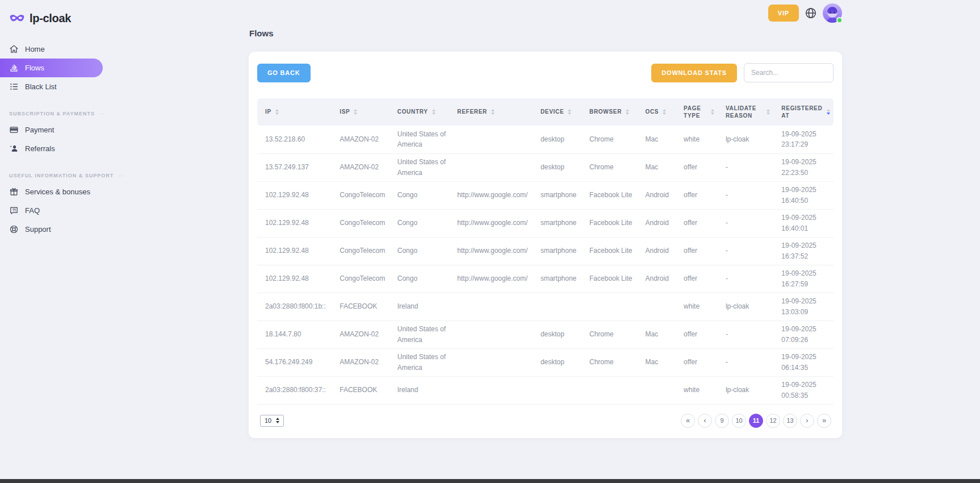  What do you see at coordinates (51, 130) in the screenshot?
I see `sidebar-item-payment: Payment` at bounding box center [51, 130].